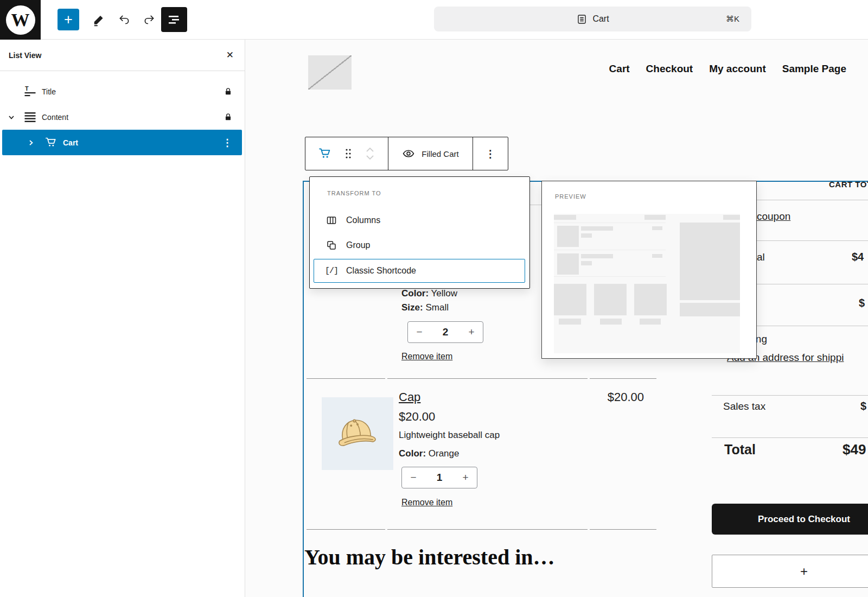 This screenshot has height=597, width=868. What do you see at coordinates (444, 454) in the screenshot?
I see `attribute-value: Orange` at bounding box center [444, 454].